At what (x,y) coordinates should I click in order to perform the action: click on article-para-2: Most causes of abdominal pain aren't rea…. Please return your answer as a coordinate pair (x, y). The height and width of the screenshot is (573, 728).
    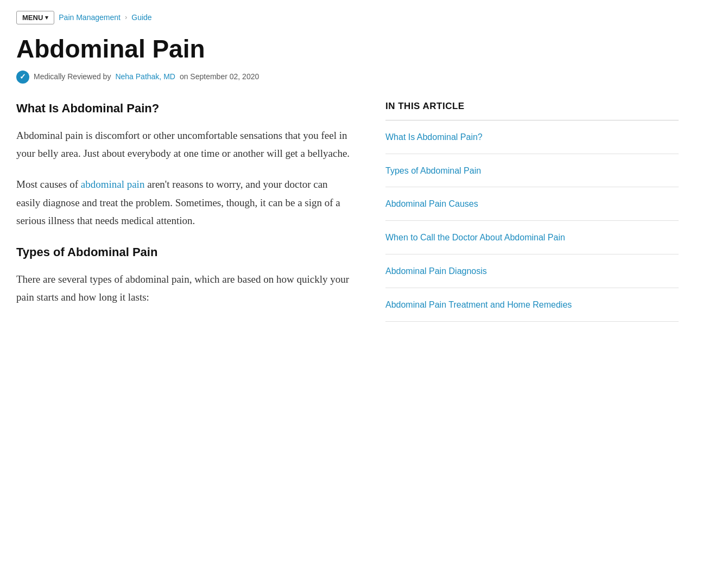
    Looking at the image, I should click on (185, 202).